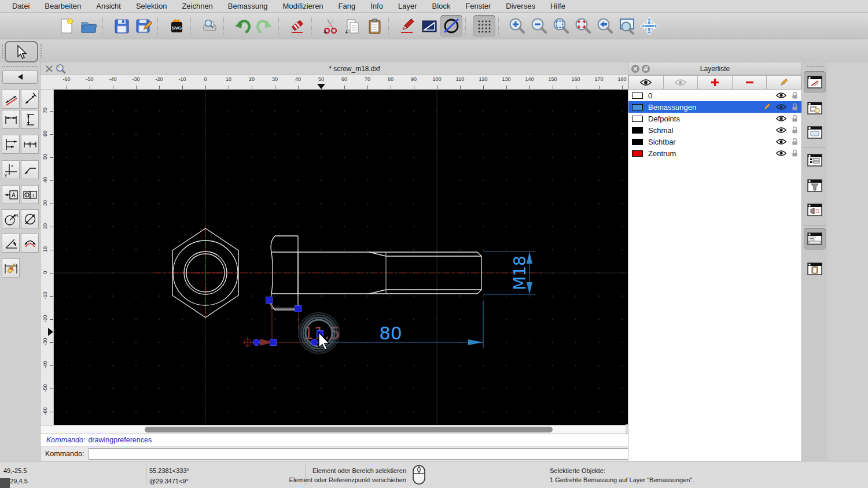 The image size is (868, 488). What do you see at coordinates (176, 26) in the screenshot?
I see `svg-export-button: SVG` at bounding box center [176, 26].